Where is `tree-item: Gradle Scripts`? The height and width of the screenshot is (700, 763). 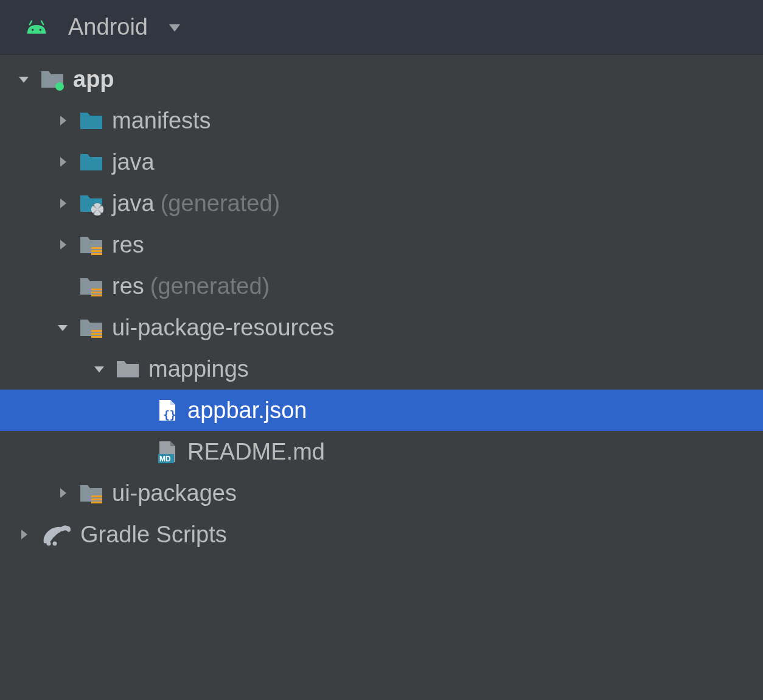
tree-item: Gradle Scripts is located at coordinates (382, 534).